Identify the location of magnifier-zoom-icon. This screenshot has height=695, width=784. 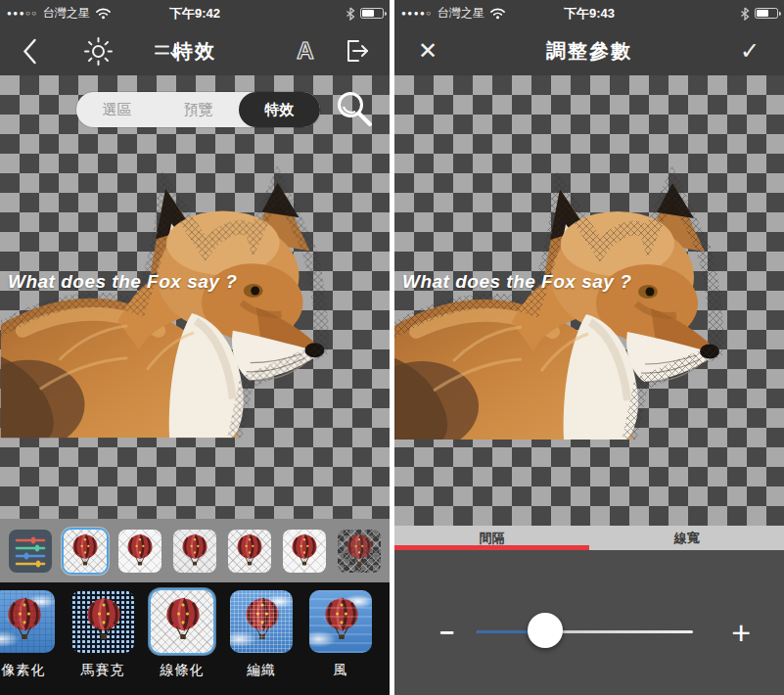
(354, 109).